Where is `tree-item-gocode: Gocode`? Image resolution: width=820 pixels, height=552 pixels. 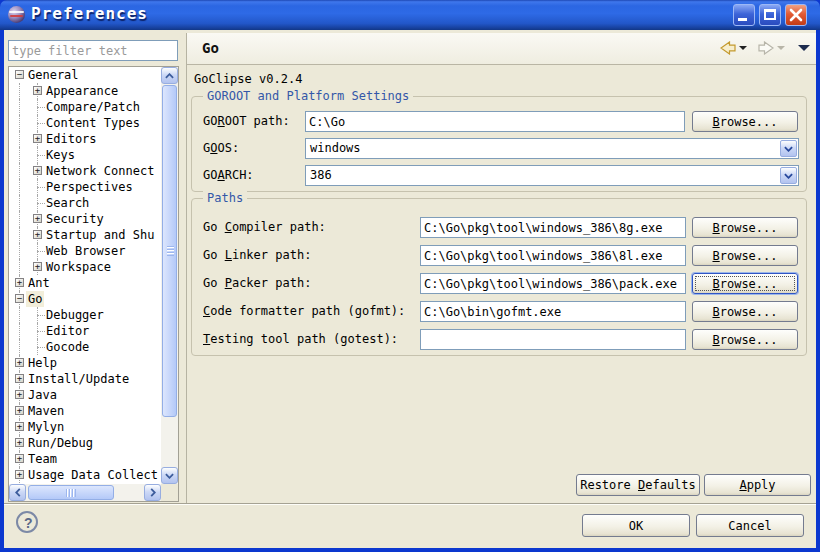
tree-item-gocode: Gocode is located at coordinates (85, 347).